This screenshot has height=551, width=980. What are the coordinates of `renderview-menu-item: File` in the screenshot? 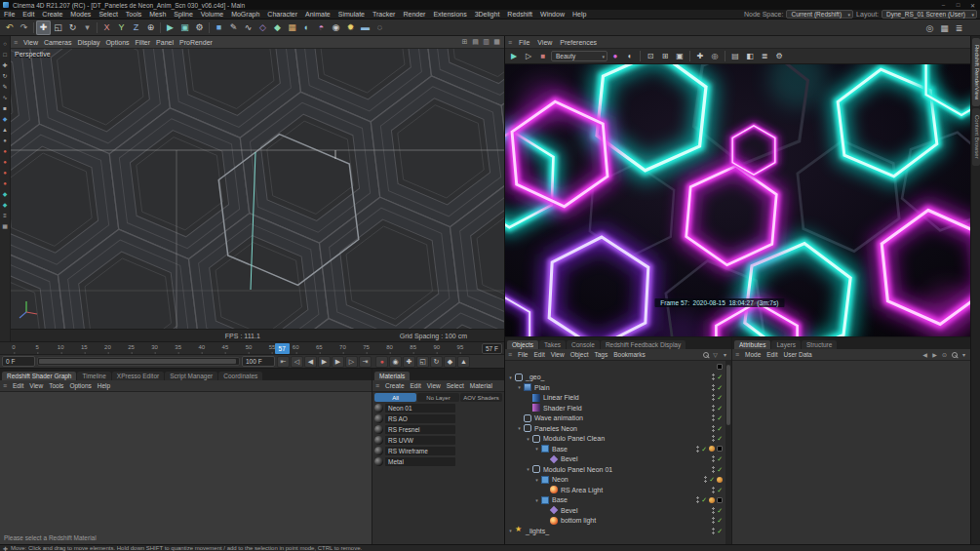 It's located at (525, 43).